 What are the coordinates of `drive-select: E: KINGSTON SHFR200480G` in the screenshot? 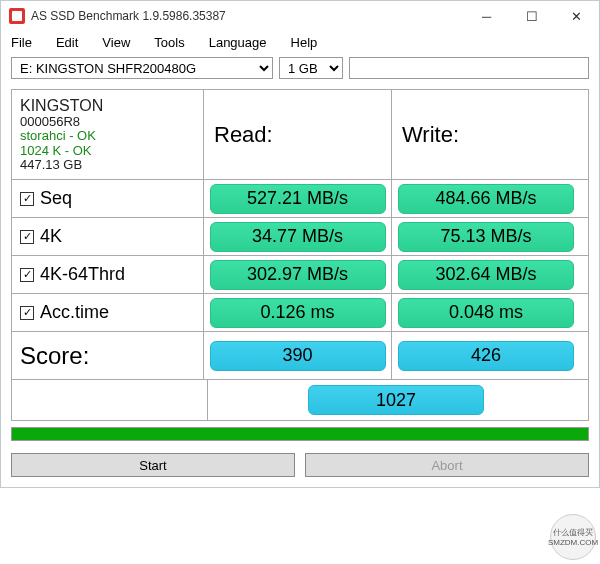 It's located at (142, 68).